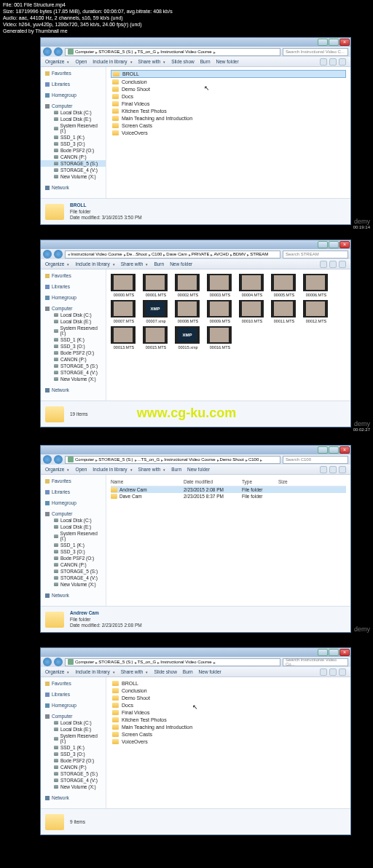 This screenshot has height=868, width=373. What do you see at coordinates (220, 285) in the screenshot?
I see `video-thumbnail: 00003.MTS` at bounding box center [220, 285].